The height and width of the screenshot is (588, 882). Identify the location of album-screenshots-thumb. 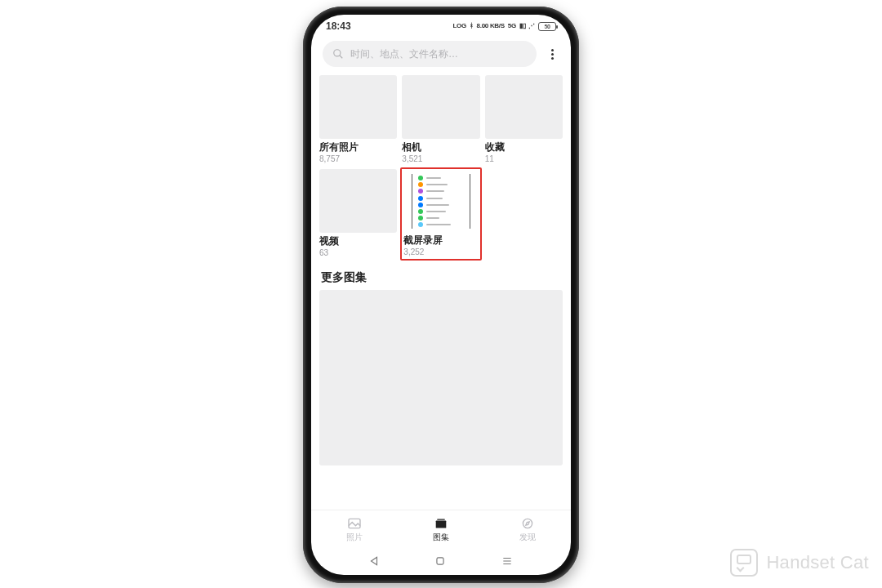
(441, 201).